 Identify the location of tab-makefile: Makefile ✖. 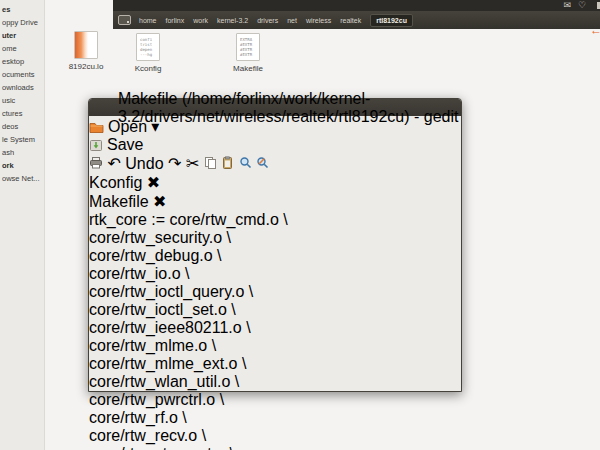
(275, 202).